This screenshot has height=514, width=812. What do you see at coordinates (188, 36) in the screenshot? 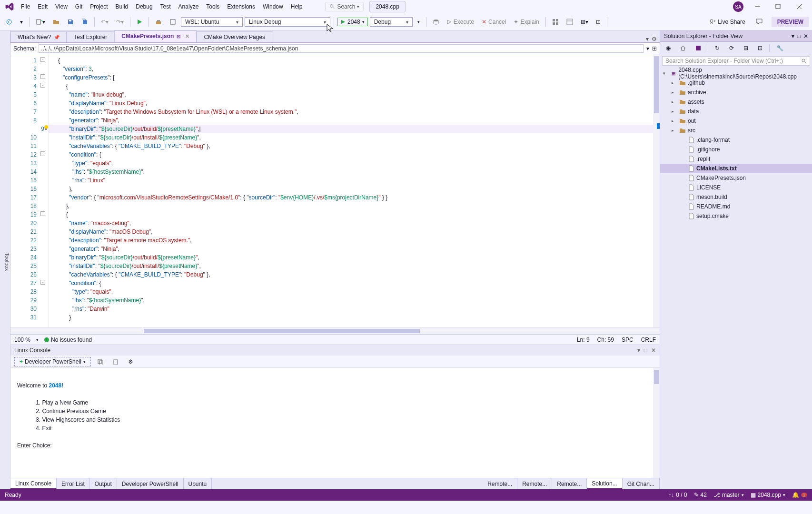
I see `close-icon: ✕` at bounding box center [188, 36].